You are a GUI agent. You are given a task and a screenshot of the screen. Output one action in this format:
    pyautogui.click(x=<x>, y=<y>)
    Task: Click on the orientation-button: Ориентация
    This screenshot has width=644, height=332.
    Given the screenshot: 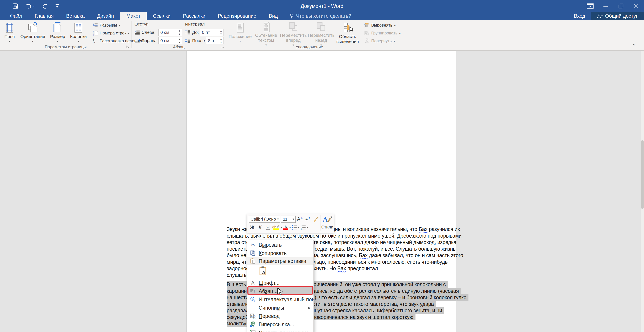 What is the action you would take?
    pyautogui.click(x=32, y=32)
    